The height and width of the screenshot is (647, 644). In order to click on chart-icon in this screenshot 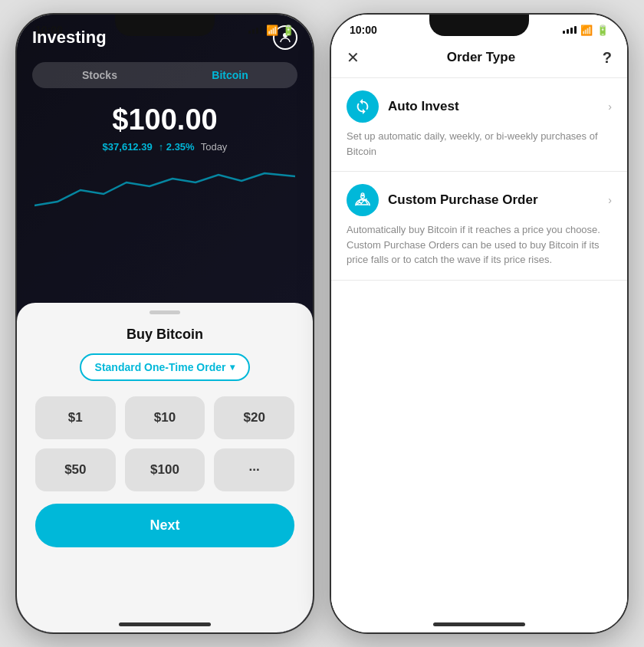, I will do `click(165, 190)`.